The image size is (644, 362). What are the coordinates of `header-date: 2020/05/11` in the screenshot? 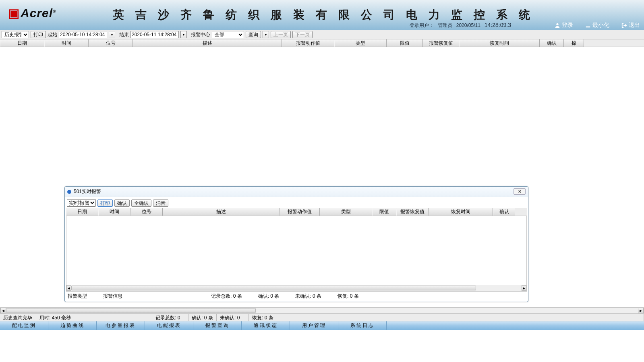 It's located at (468, 25).